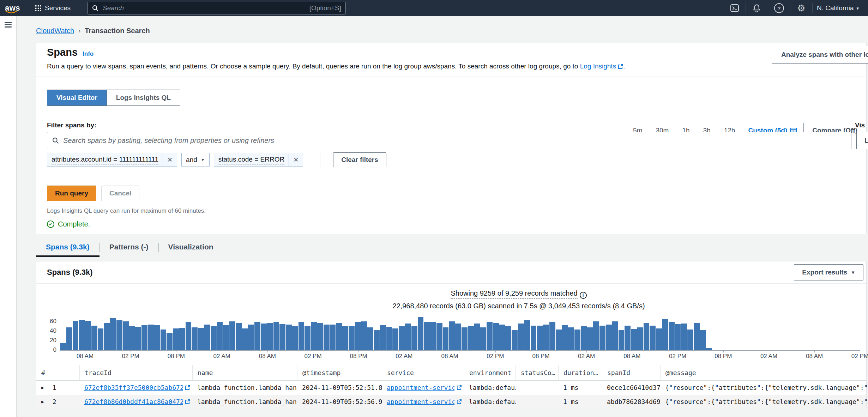  Describe the element at coordinates (490, 373) in the screenshot. I see `column-header-environment: environment` at that location.